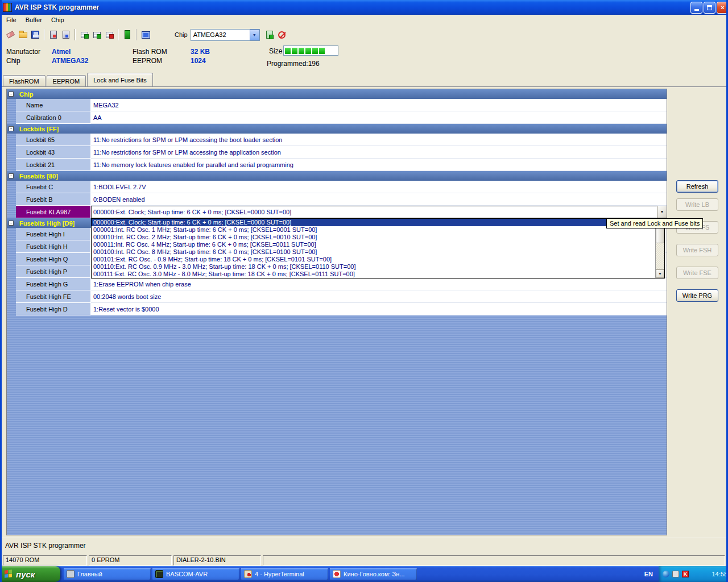 This screenshot has height=582, width=728. What do you see at coordinates (337, 152) in the screenshot?
I see `table-row: Lockbit 43 11:No restrictions for SPM or…` at bounding box center [337, 152].